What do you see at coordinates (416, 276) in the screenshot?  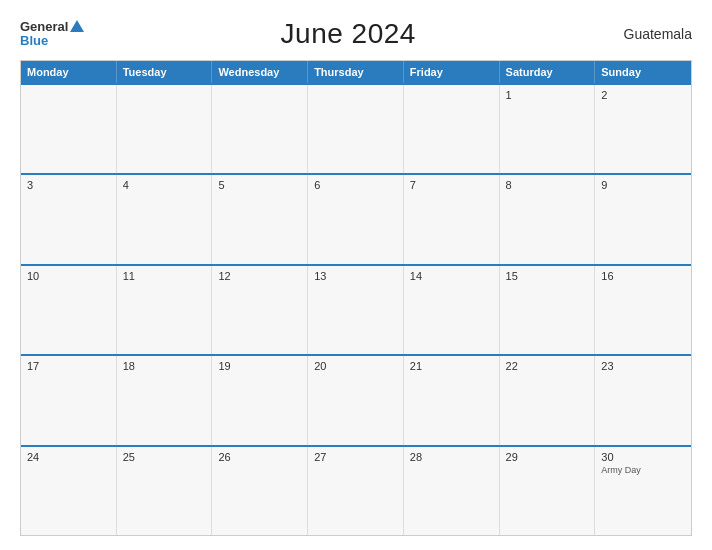 I see `day-number: 14` at bounding box center [416, 276].